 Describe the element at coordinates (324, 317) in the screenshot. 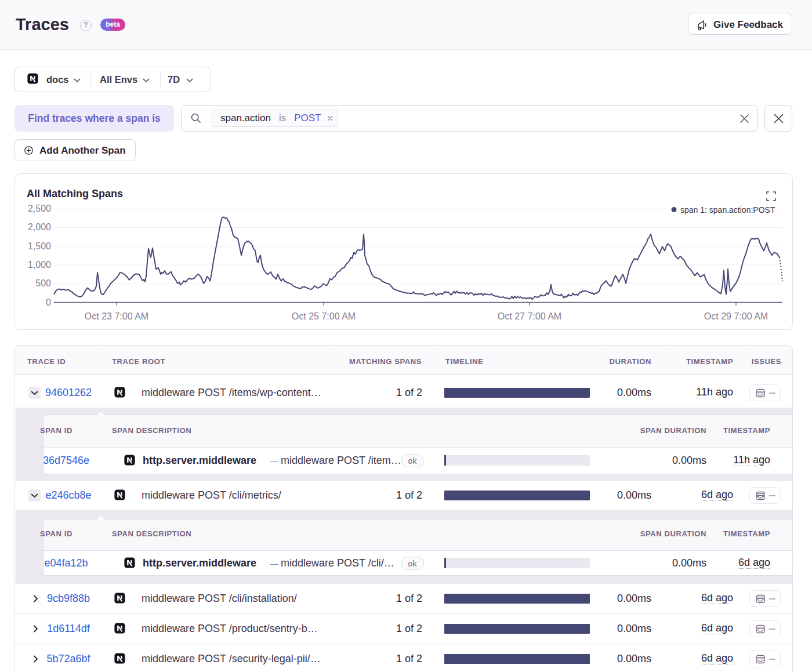

I see `svg-text: Oct 25 7:00 AM` at that location.